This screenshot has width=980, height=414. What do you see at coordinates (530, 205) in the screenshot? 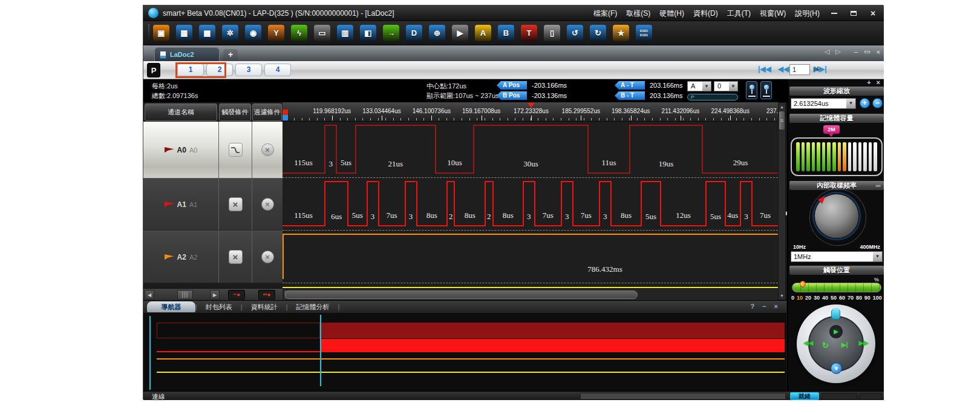
I see `waveform-row-a1: 115us6us5us37us38us28us28us37us37us38us5…` at bounding box center [530, 205].